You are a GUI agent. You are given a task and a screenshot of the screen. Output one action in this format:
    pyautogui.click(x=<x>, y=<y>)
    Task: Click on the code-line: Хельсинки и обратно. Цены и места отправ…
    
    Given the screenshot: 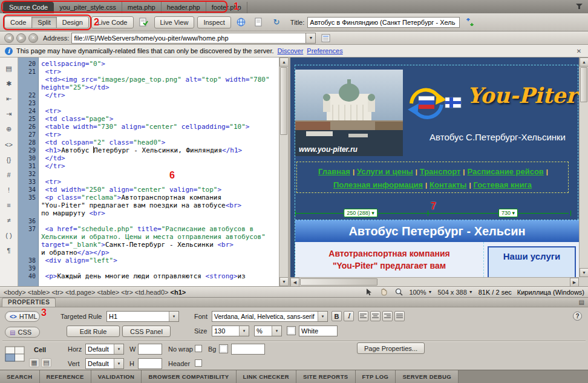 What is the action you would take?
    pyautogui.click(x=165, y=237)
    